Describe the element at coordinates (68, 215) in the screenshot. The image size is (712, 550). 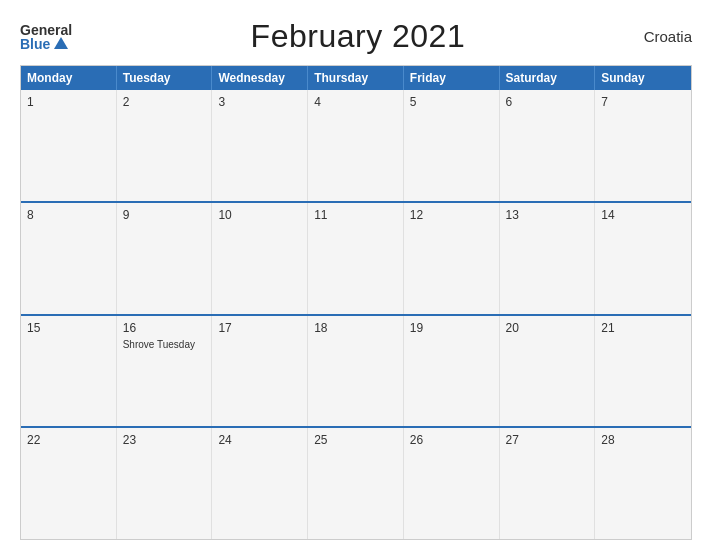
I see `day-number: 8` at that location.